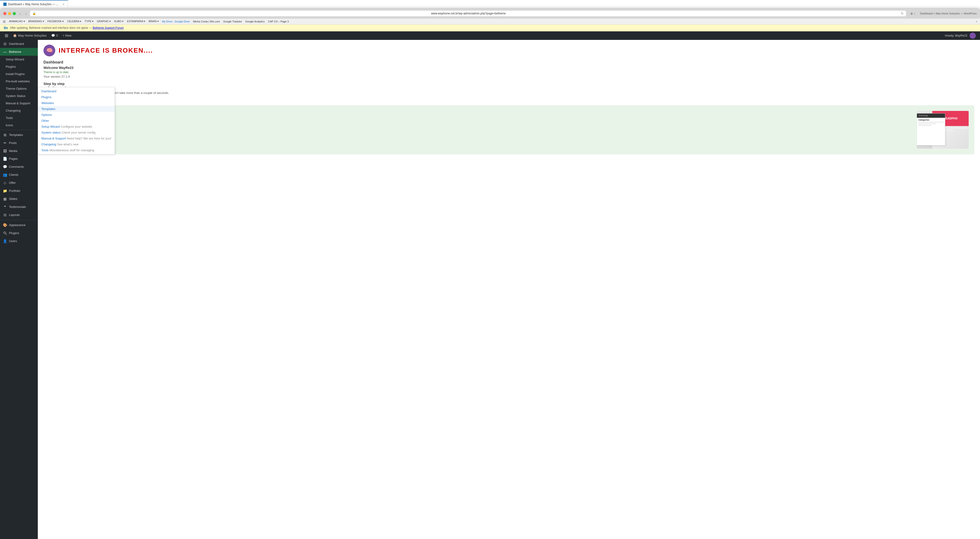 The image size is (980, 539). I want to click on step-title: Step by stepwebsite creator, so click(509, 86).